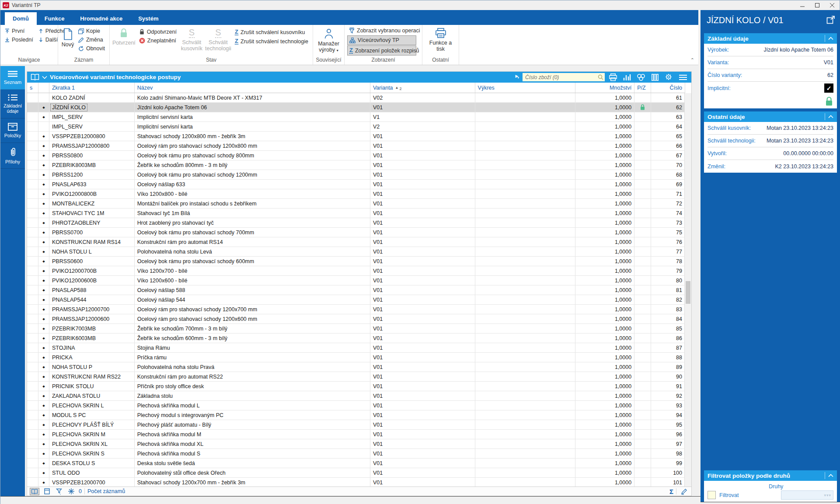  I want to click on menu-hamburger-icon, so click(683, 77).